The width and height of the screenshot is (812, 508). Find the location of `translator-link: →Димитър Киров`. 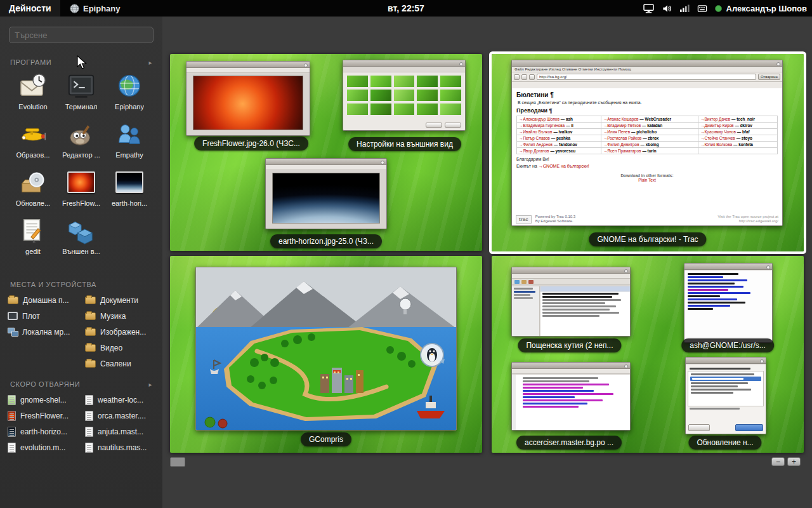

translator-link: →Димитър Киров is located at coordinates (717, 126).